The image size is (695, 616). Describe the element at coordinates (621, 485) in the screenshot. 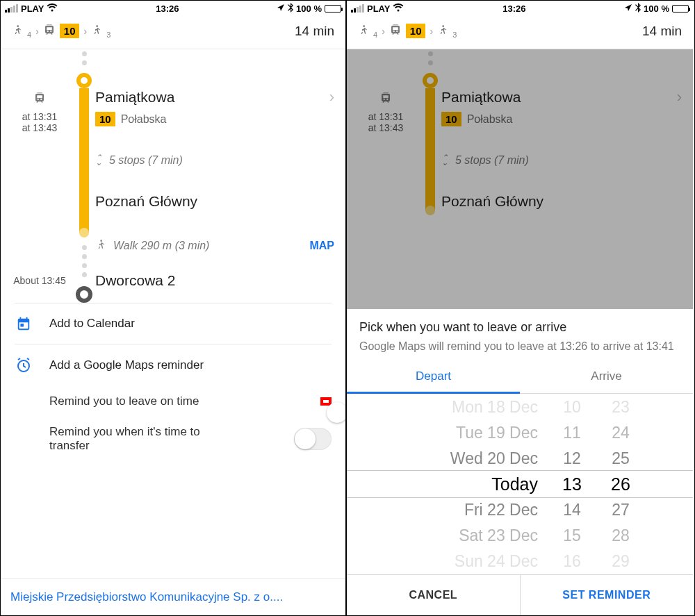

I see `picker-min-selected: 26` at that location.